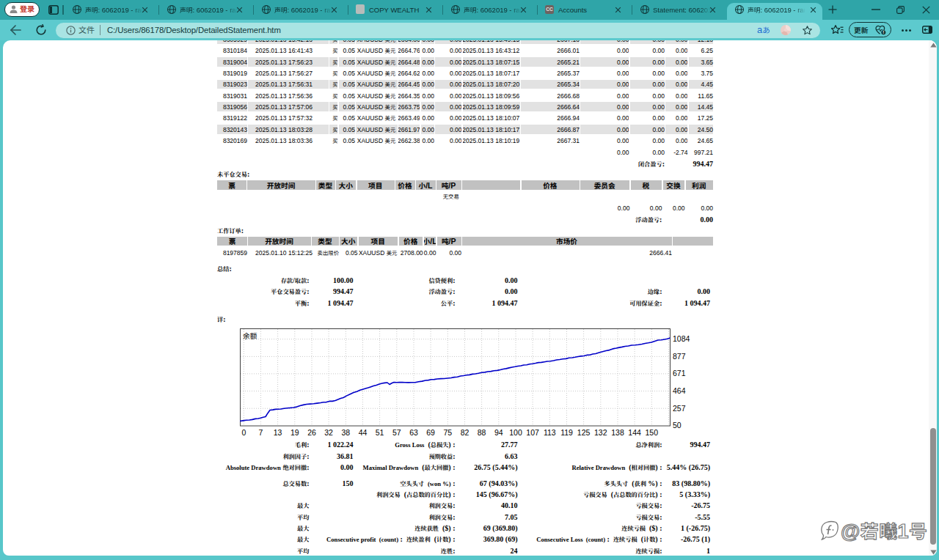  Describe the element at coordinates (363, 432) in the screenshot. I see `svg-text: 44` at that location.